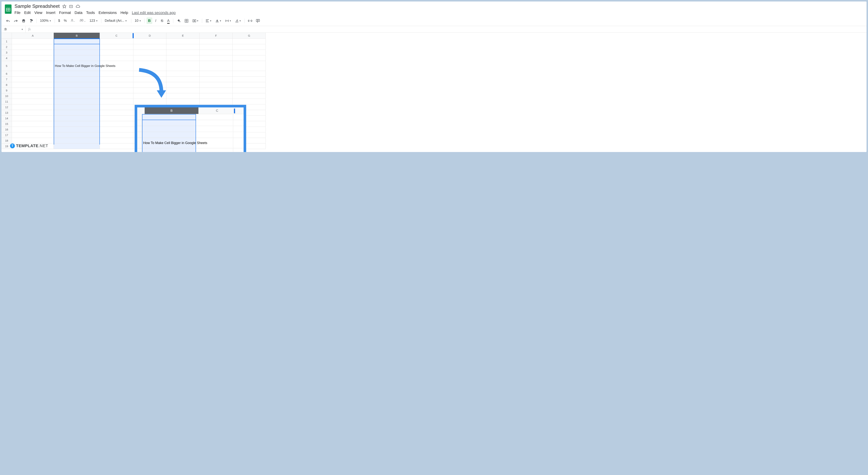 This screenshot has height=475, width=868. What do you see at coordinates (215, 135) in the screenshot?
I see `overlay-cell-c4` at bounding box center [215, 135].